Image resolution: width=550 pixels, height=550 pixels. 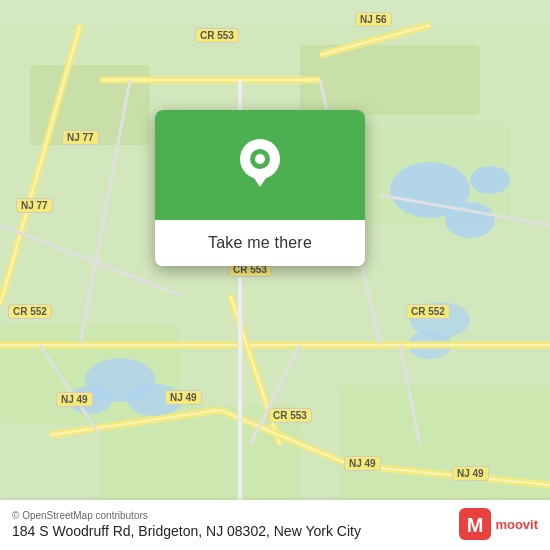 I want to click on take-me-there-button: Take me there, so click(x=260, y=243).